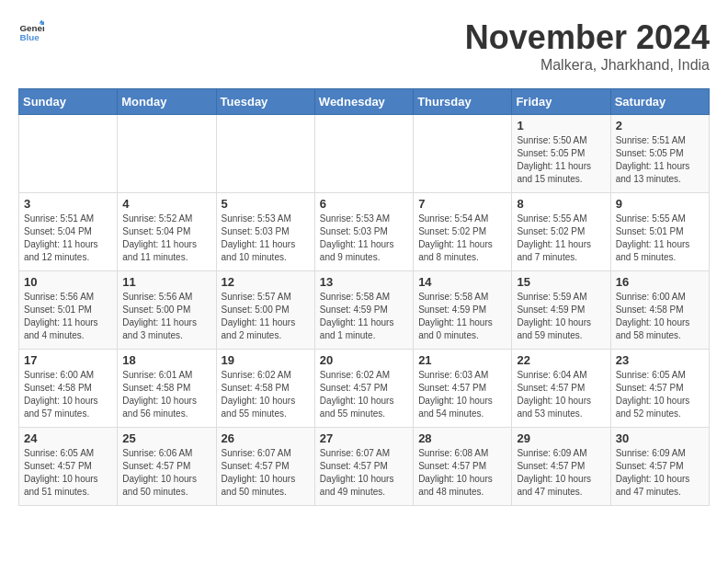  I want to click on calendar-cell: 29Sunrise: 6:09 AM Sunset: 4:57 PM Dayli…, so click(561, 467).